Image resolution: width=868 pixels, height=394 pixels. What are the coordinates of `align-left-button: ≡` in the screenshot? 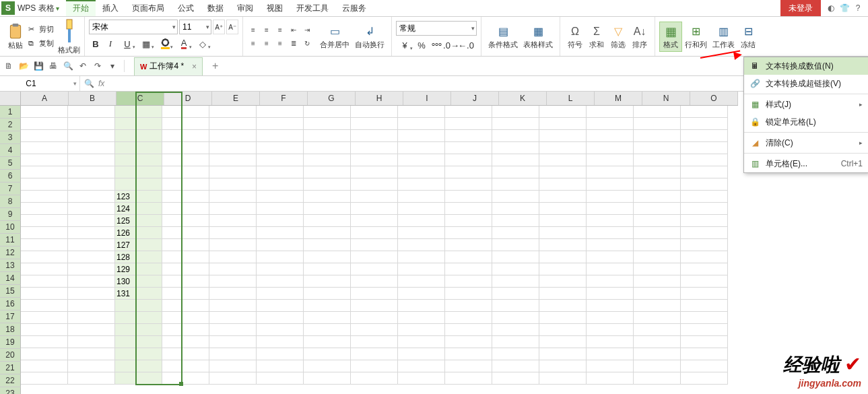 It's located at (253, 43).